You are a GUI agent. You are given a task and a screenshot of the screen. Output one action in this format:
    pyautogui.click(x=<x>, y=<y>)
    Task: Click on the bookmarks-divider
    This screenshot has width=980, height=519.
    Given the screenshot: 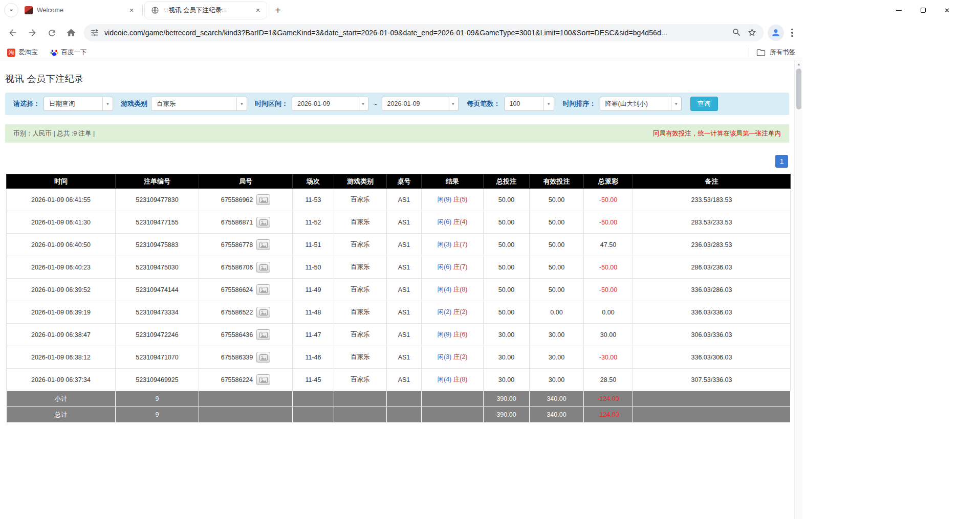 What is the action you would take?
    pyautogui.click(x=749, y=53)
    